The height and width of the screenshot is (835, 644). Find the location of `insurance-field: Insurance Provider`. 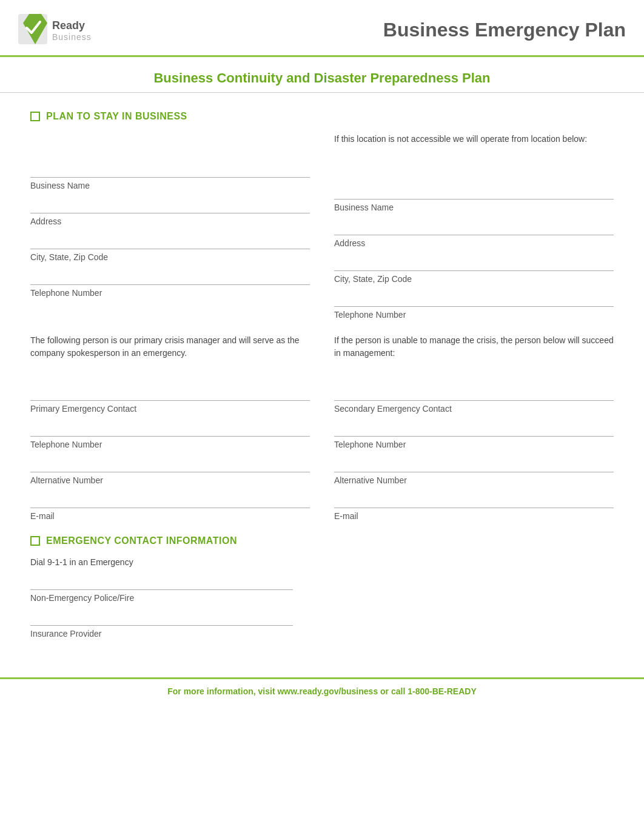

insurance-field: Insurance Provider is located at coordinates (322, 625).